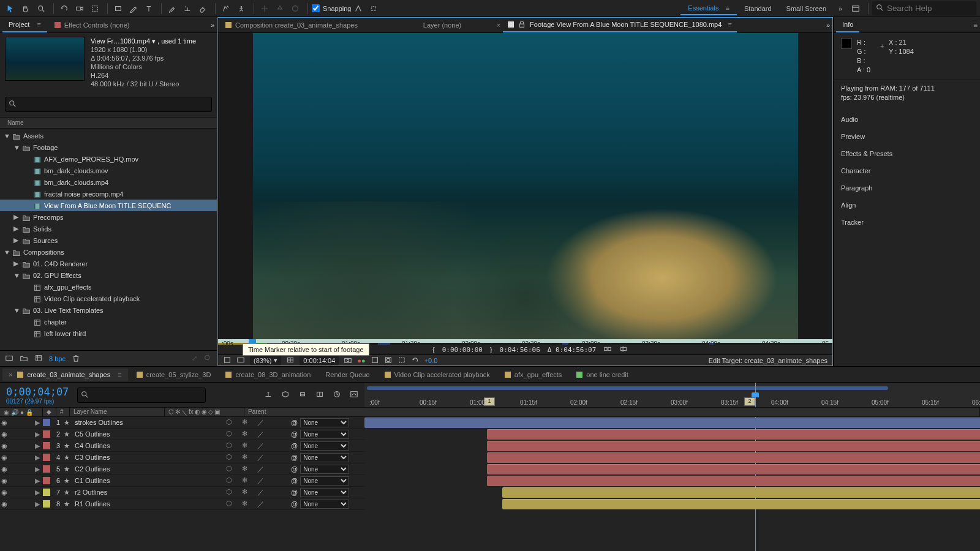 This screenshot has height=551, width=980. Describe the element at coordinates (388, 361) in the screenshot. I see `mask-icon` at that location.